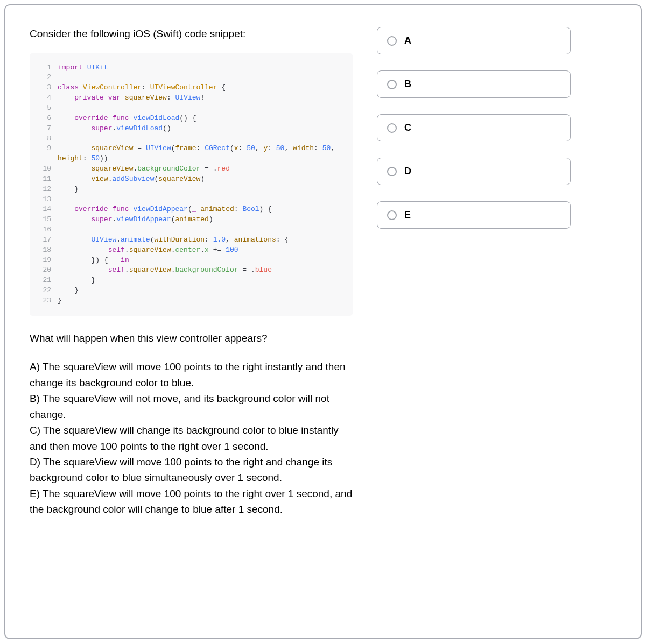 This screenshot has height=644, width=646. What do you see at coordinates (191, 407) in the screenshot?
I see `answer-b-text: B) The squareView will not move, and its…` at bounding box center [191, 407].